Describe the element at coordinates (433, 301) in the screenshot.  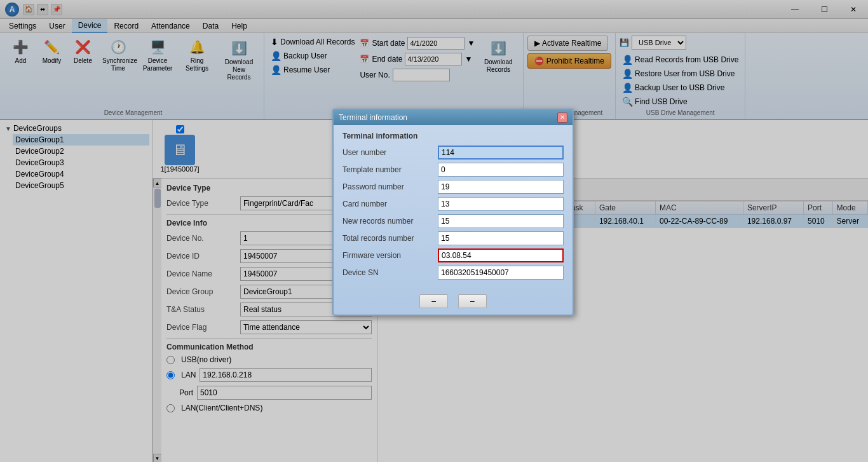
I see `modal-footer-btn-1: –` at that location.